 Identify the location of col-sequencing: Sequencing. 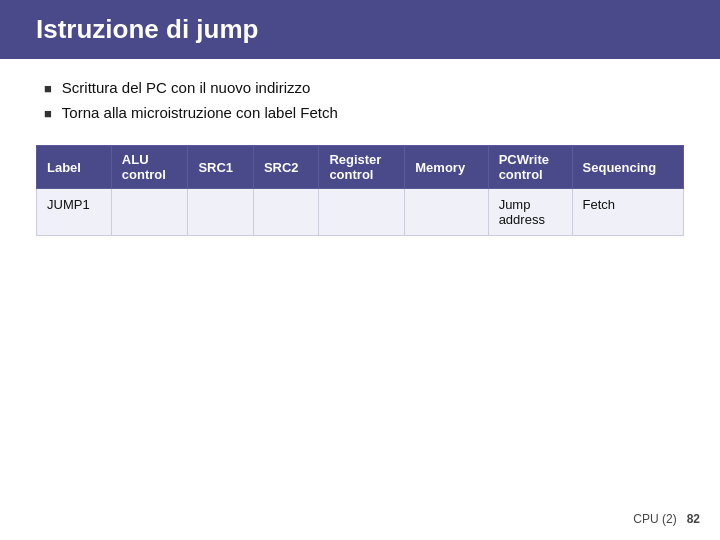
(628, 168).